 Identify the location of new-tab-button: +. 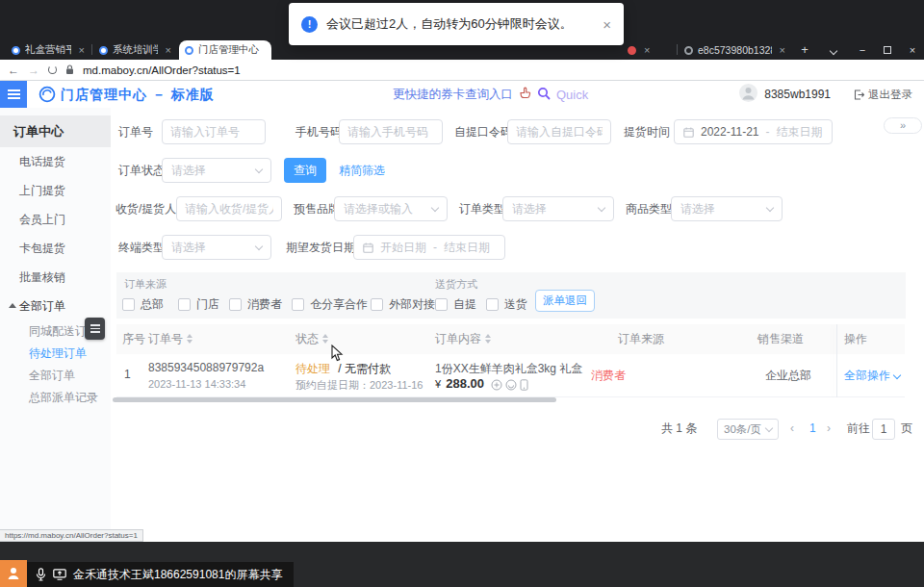
(805, 50).